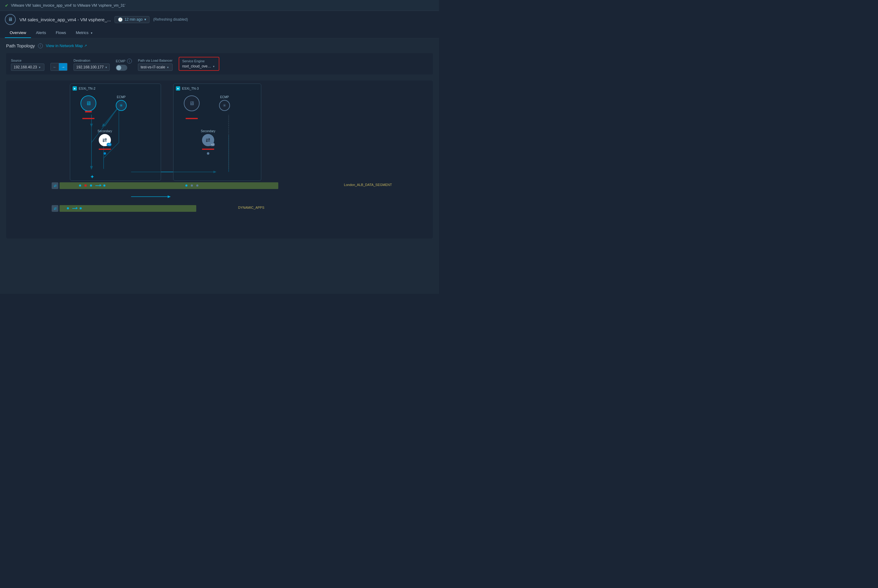 Image resolution: width=878 pixels, height=588 pixels. Describe the element at coordinates (55, 186) in the screenshot. I see `alb-segment-icon: ⇄` at that location.